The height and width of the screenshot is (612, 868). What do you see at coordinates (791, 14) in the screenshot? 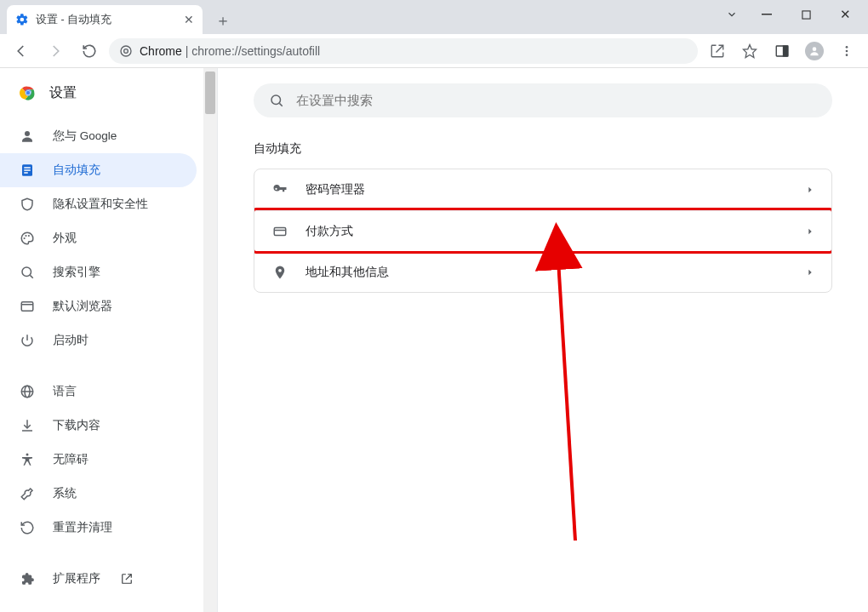
I see `window-controls: ✕` at bounding box center [791, 14].